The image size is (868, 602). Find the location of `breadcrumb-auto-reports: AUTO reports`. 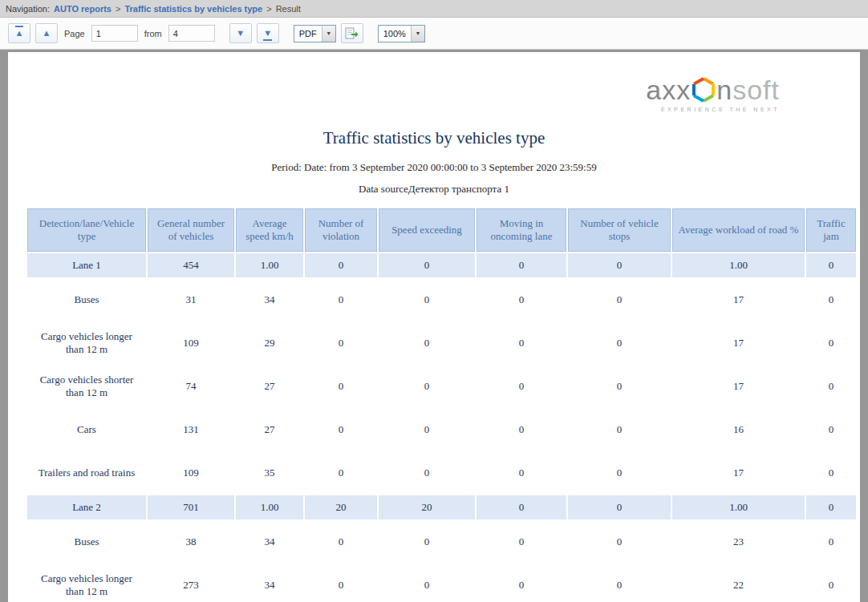

breadcrumb-auto-reports: AUTO reports is located at coordinates (83, 9).